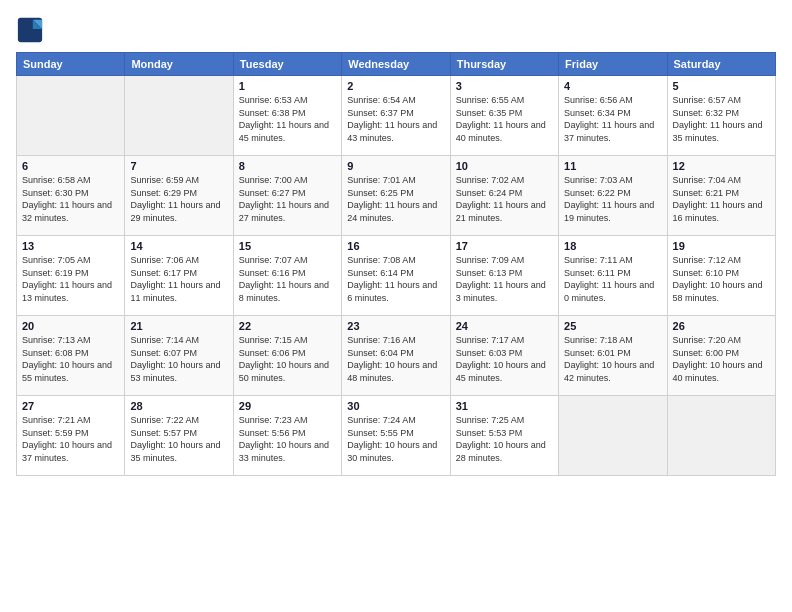 The image size is (792, 612). What do you see at coordinates (396, 119) in the screenshot?
I see `day-info: Sunrise: 6:54 AM Sunset: 6:37 PM Dayligh…` at bounding box center [396, 119].